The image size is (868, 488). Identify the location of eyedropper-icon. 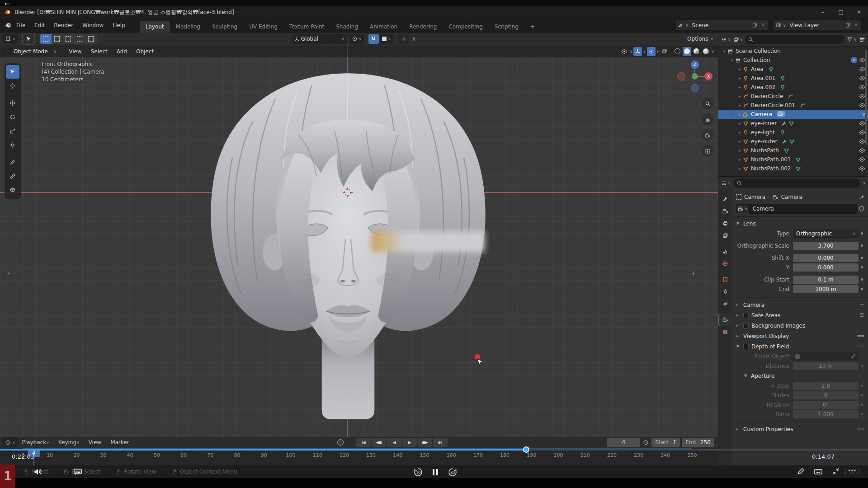
(854, 356).